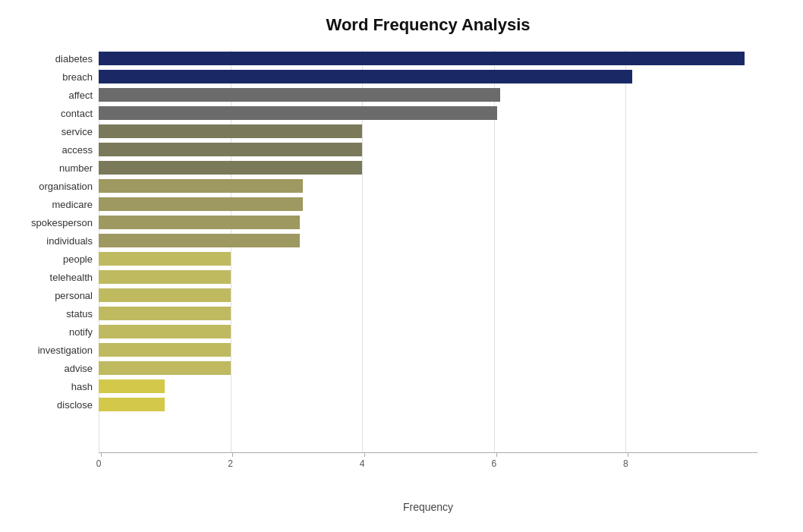 The width and height of the screenshot is (803, 532). What do you see at coordinates (428, 186) in the screenshot?
I see `bar-row: organisation` at bounding box center [428, 186].